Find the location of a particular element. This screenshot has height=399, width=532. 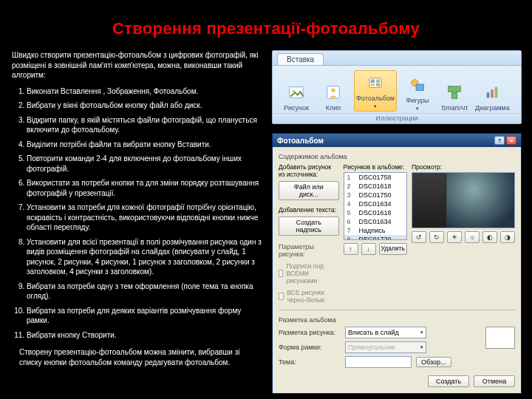

album-content-label: Содержимое альбома is located at coordinates (397, 157).